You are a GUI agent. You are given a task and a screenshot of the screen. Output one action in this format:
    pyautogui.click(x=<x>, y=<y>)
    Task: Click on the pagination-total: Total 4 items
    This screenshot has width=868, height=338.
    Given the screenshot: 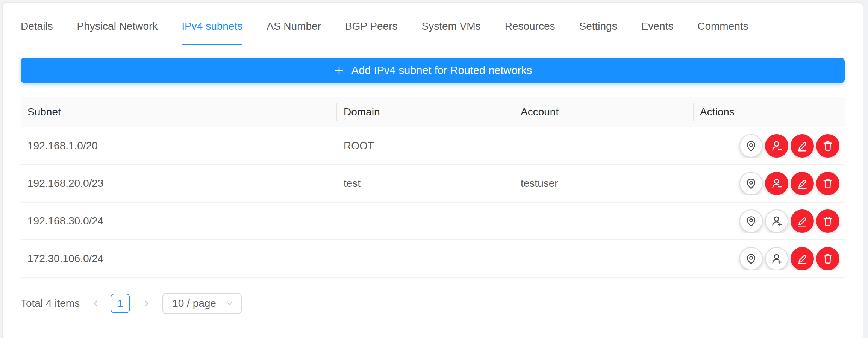 What is the action you would take?
    pyautogui.click(x=50, y=303)
    